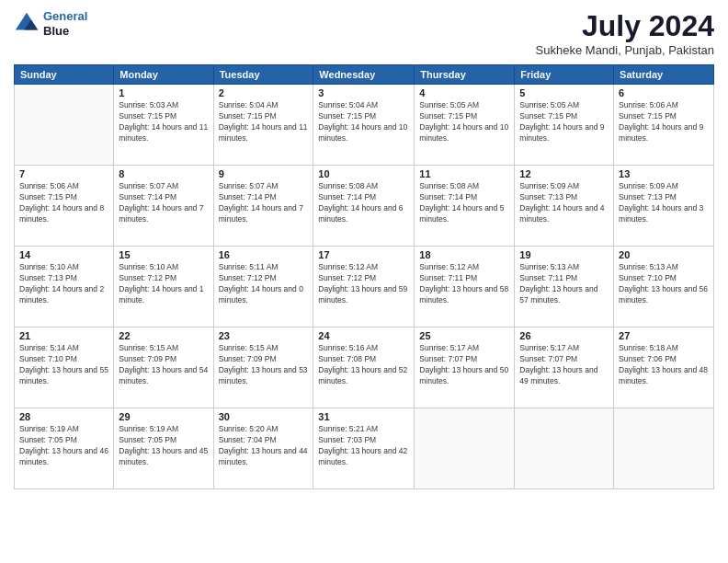  I want to click on day-number: 2, so click(264, 93).